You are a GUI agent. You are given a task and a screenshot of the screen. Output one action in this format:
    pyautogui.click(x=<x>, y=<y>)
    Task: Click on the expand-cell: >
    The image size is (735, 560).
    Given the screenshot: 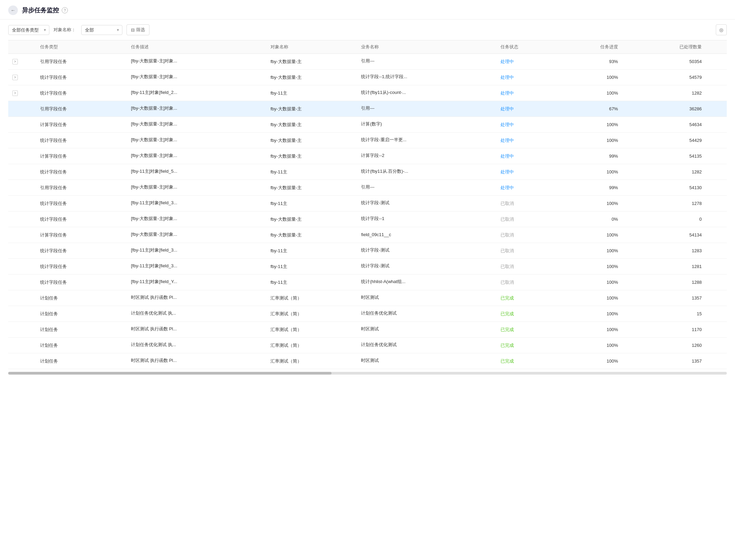 What is the action you would take?
    pyautogui.click(x=22, y=93)
    